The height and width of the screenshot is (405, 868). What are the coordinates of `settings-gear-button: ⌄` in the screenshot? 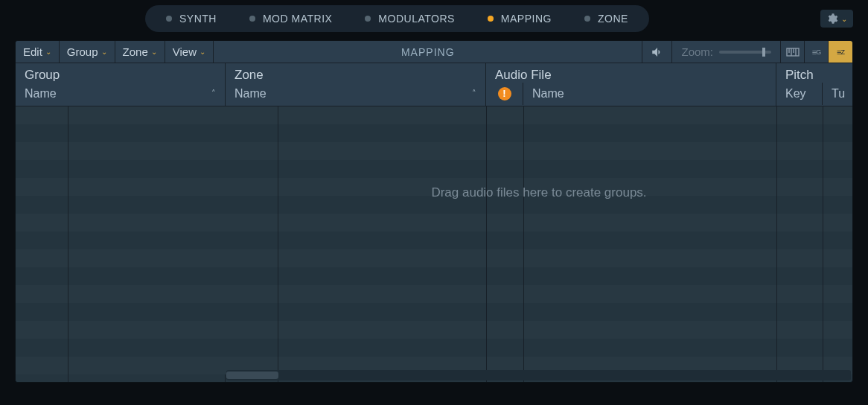 It's located at (837, 19).